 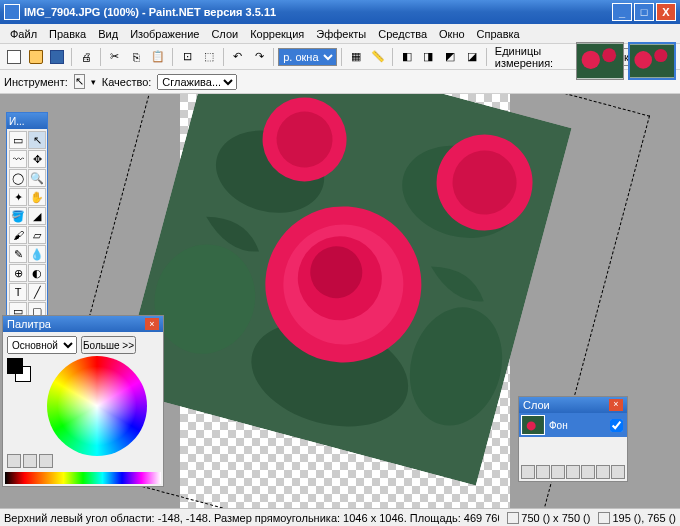 I want to click on foreground-swatch, so click(x=15, y=366).